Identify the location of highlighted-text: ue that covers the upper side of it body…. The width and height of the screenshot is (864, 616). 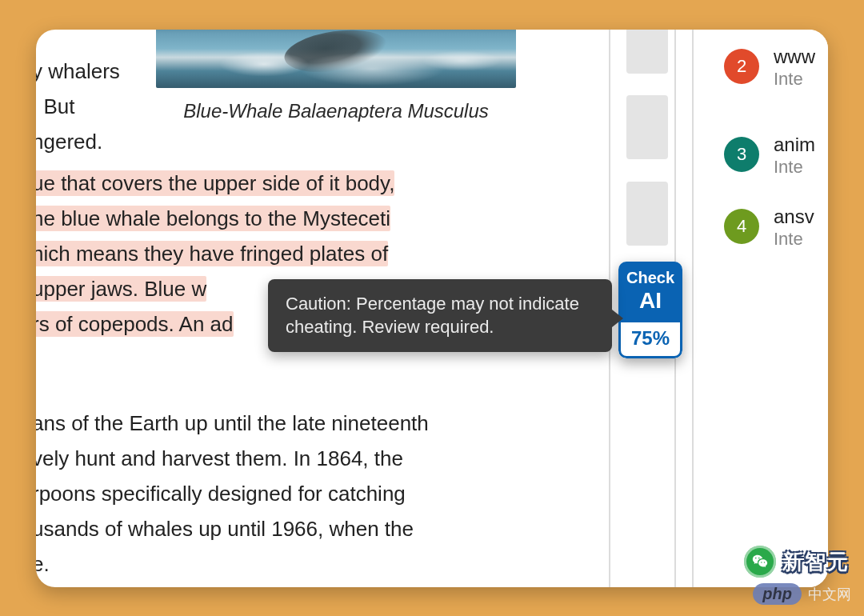
(215, 183).